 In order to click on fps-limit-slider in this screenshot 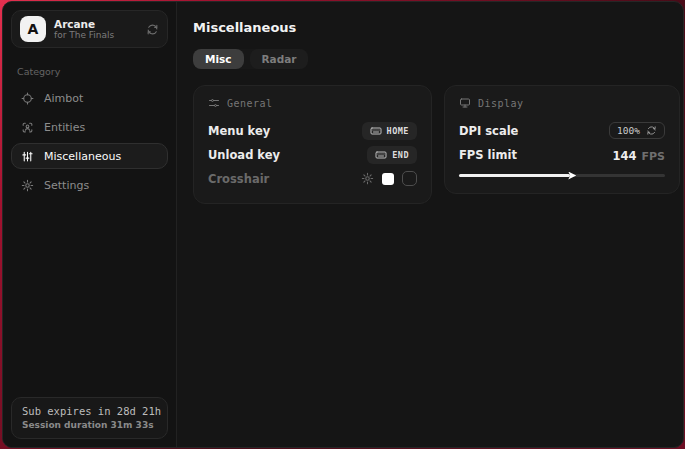, I will do `click(562, 175)`.